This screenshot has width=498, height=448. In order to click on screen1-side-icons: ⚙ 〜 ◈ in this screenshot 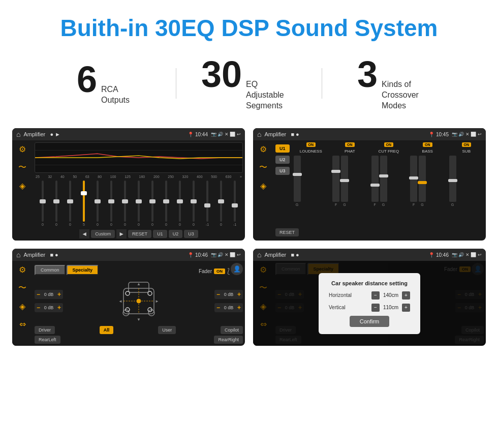, I will do `click(22, 190)`.